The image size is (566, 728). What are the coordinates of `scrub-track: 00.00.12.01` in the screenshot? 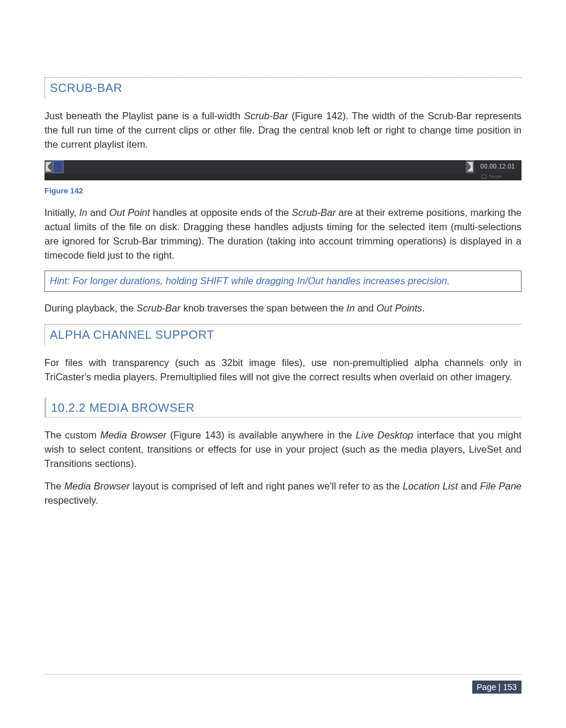 It's located at (283, 167).